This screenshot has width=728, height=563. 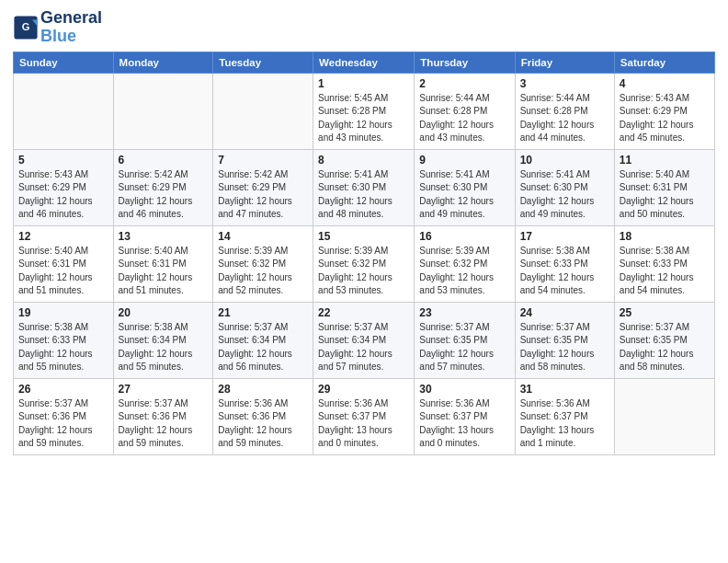 What do you see at coordinates (263, 340) in the screenshot?
I see `calendar-cell: 21Sunrise: 5:37 AM Sunset: 6:34 PM Dayli…` at bounding box center [263, 340].